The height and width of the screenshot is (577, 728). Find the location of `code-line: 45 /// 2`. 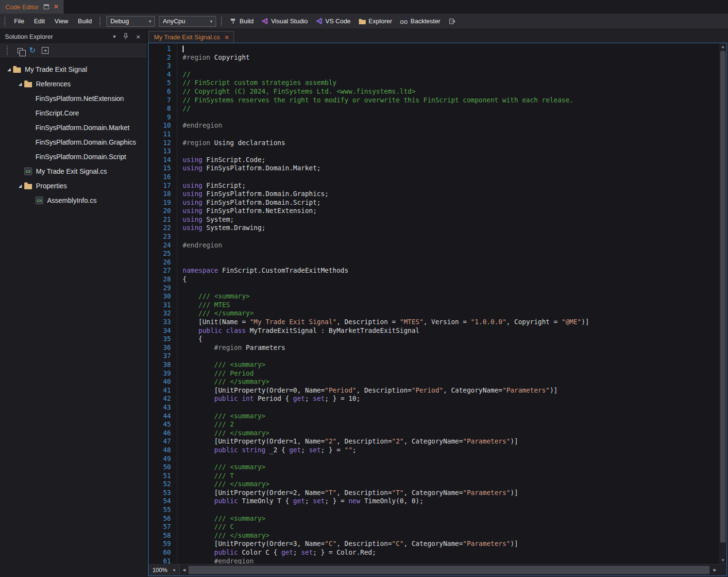

code-line: 45 /// 2 is located at coordinates (434, 425).